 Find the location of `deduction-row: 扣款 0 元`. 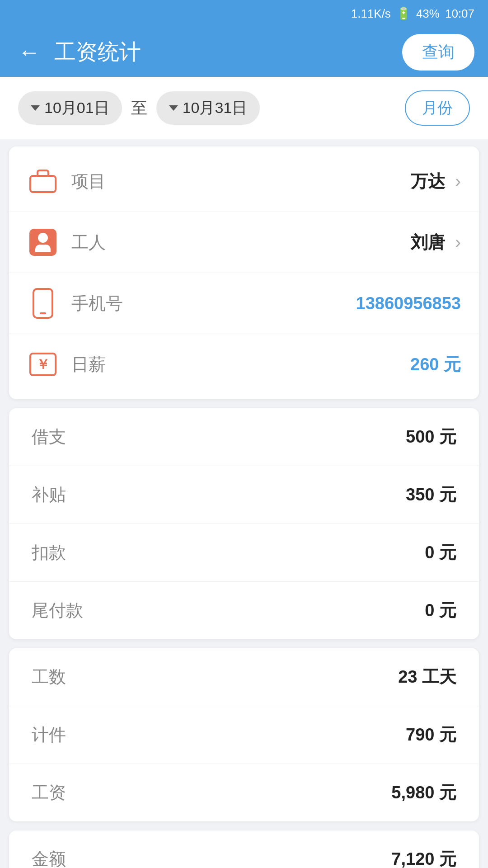

deduction-row: 扣款 0 元 is located at coordinates (244, 553).